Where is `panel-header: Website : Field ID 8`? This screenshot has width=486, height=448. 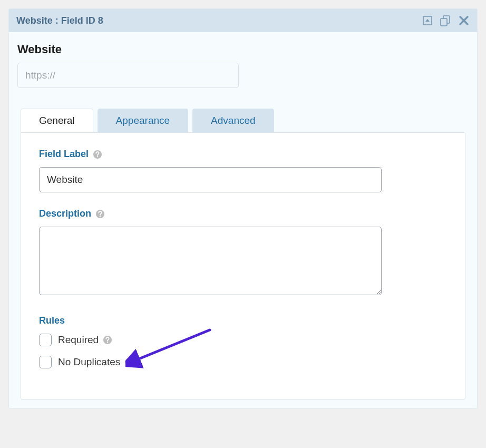 panel-header: Website : Field ID 8 is located at coordinates (243, 21).